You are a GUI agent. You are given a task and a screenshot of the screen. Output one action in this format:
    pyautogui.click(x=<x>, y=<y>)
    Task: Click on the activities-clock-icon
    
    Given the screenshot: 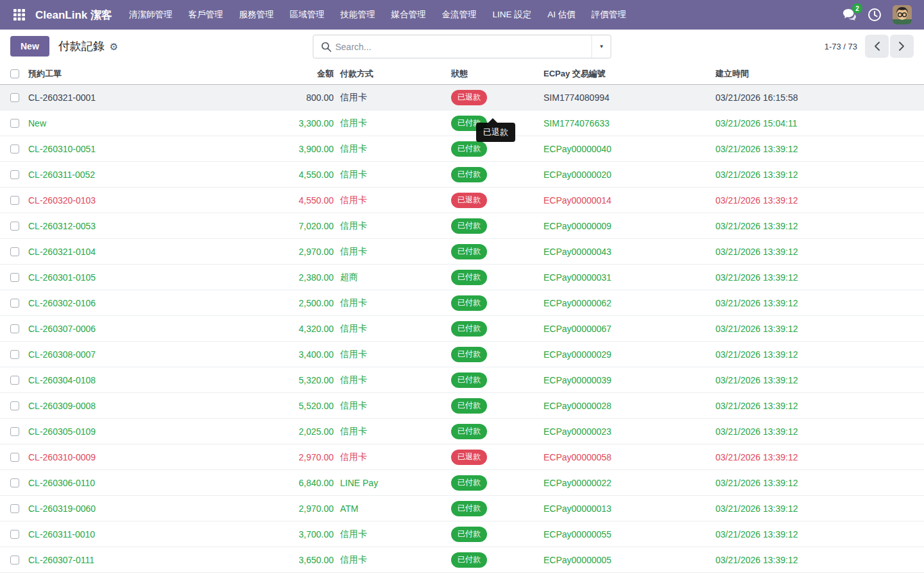 What is the action you would take?
    pyautogui.click(x=875, y=15)
    